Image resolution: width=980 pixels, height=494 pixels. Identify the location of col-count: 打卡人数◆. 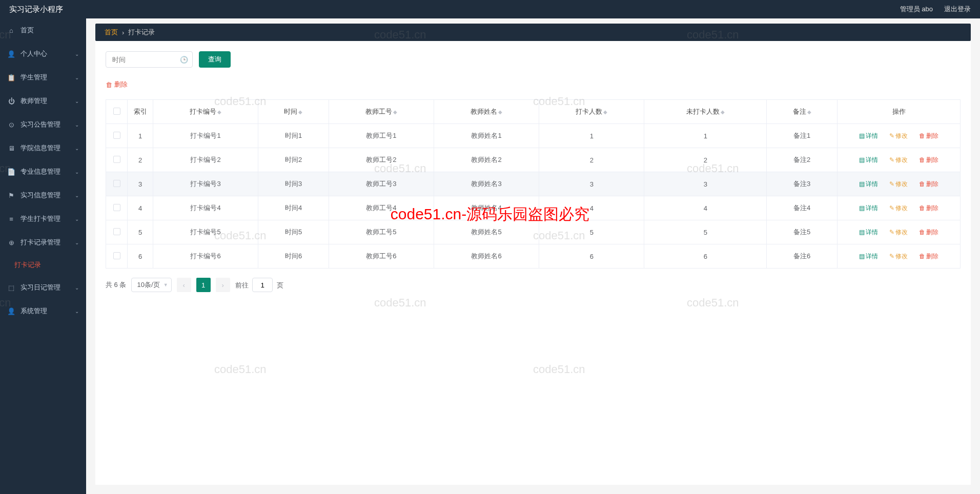
(591, 112).